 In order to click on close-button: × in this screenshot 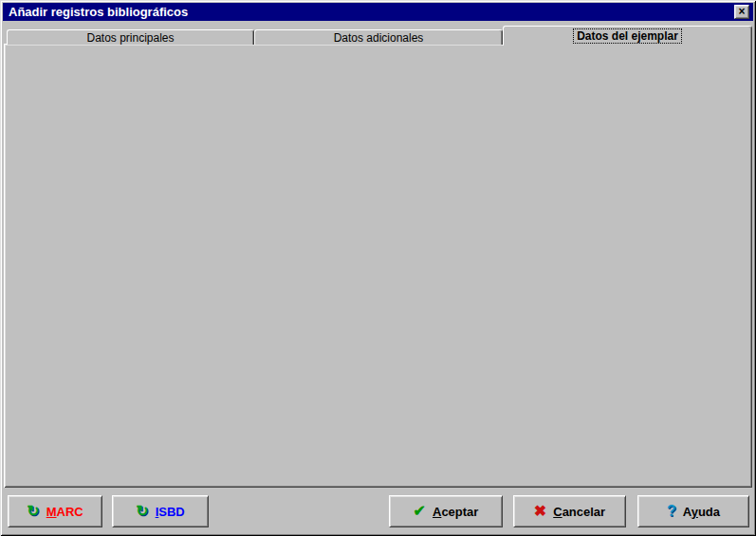, I will do `click(742, 11)`.